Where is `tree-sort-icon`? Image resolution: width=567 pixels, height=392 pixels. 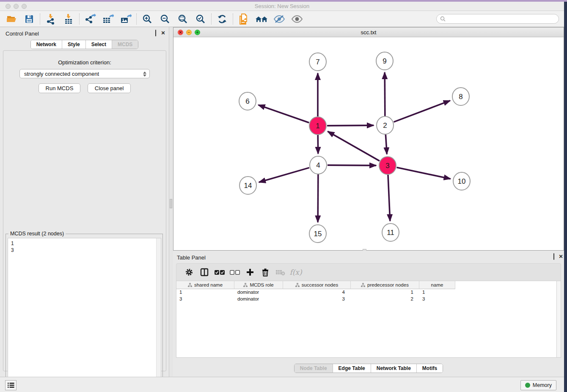 tree-sort-icon is located at coordinates (245, 285).